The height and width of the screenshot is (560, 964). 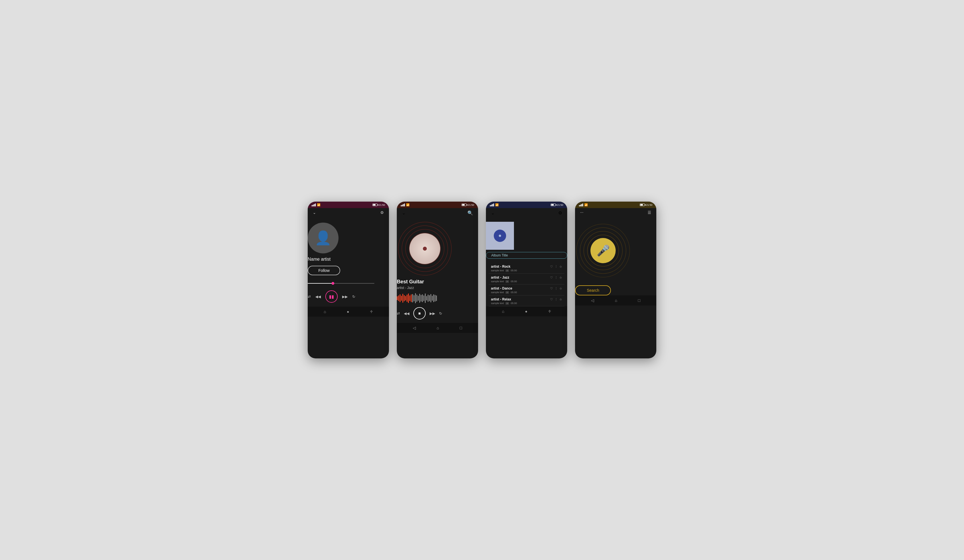 I want to click on back-nav-icon-4: ◁, so click(x=593, y=300).